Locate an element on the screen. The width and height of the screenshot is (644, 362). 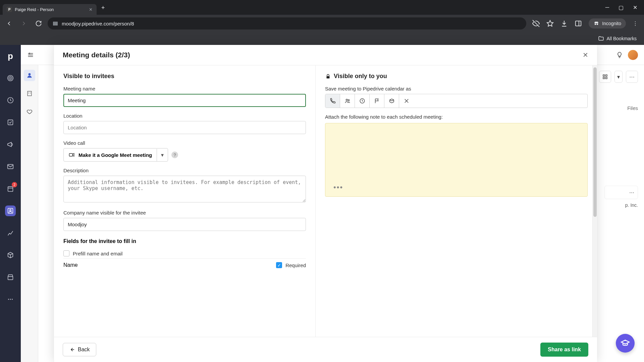
meeting-type-button is located at coordinates (347, 101).